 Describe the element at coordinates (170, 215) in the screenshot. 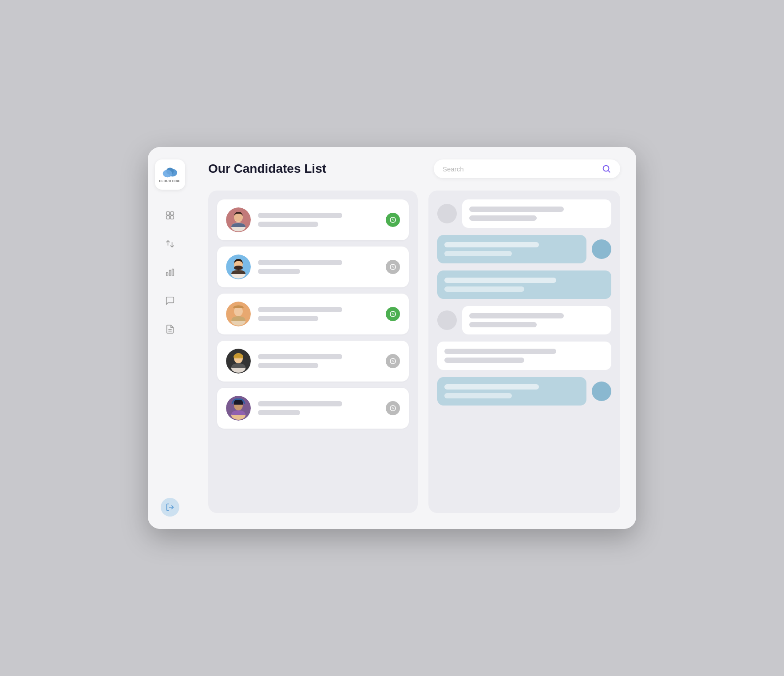

I see `nav-candidates-icon` at that location.